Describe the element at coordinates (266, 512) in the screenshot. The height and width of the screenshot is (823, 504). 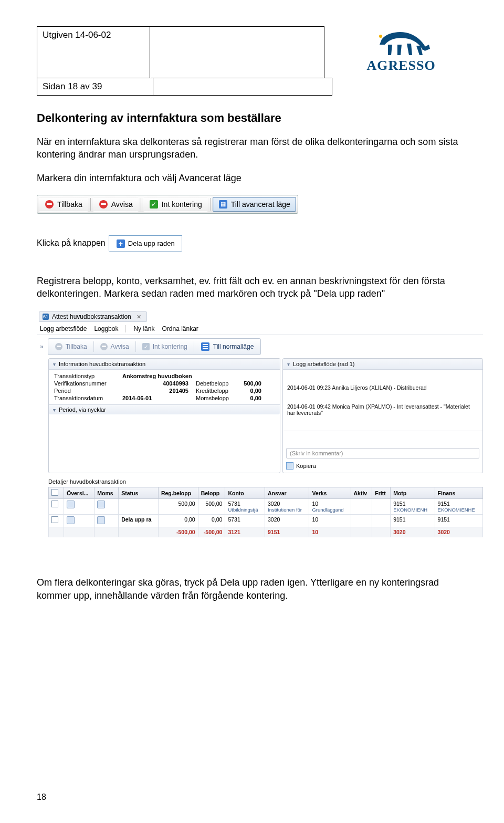
I see `details-grid: Översi... Moms Status Reg.belopp Belopp …` at that location.